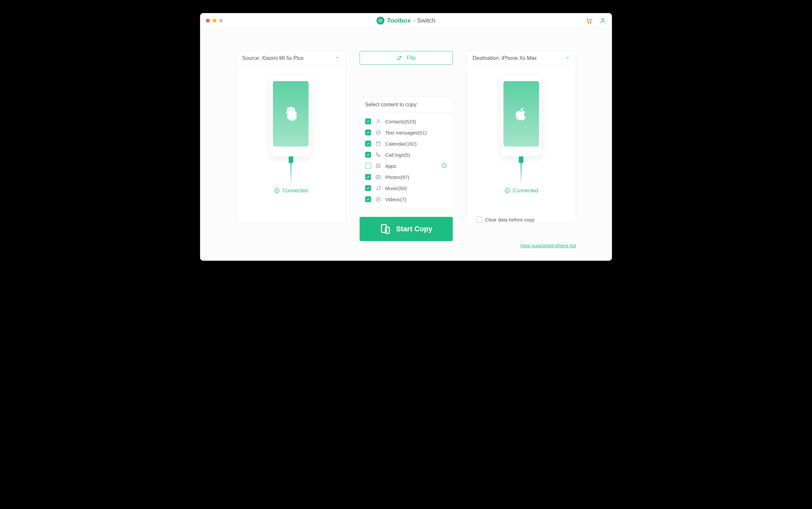 The height and width of the screenshot is (509, 812). Describe the element at coordinates (406, 188) in the screenshot. I see `content-item-row: Music(50)` at that location.